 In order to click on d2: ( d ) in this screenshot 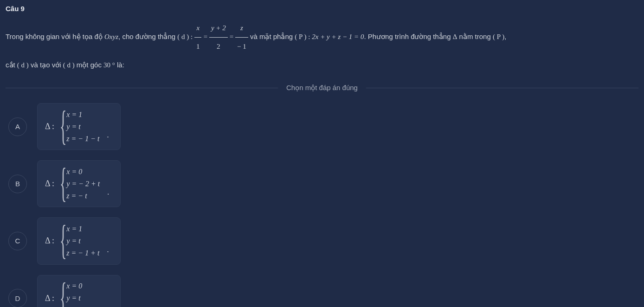, I will do `click(23, 65)`.